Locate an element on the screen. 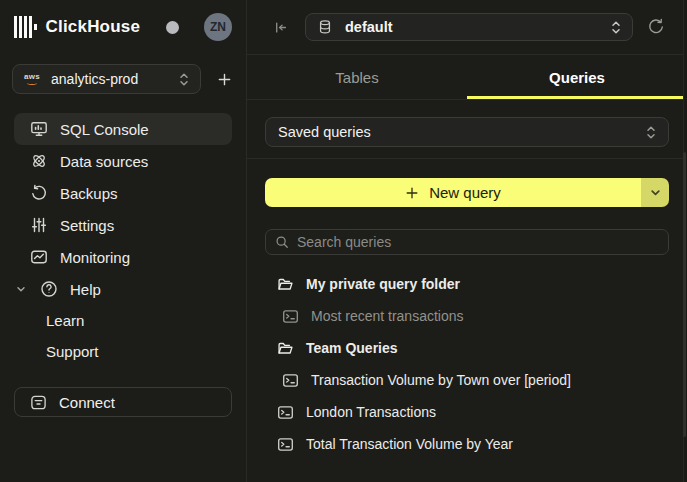  tab-label: Queries is located at coordinates (577, 78).